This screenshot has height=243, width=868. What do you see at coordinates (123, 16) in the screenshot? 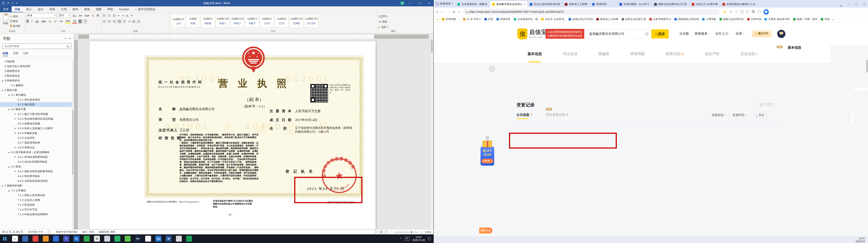
I see `increase-indent-icon: ⇥` at bounding box center [123, 16].